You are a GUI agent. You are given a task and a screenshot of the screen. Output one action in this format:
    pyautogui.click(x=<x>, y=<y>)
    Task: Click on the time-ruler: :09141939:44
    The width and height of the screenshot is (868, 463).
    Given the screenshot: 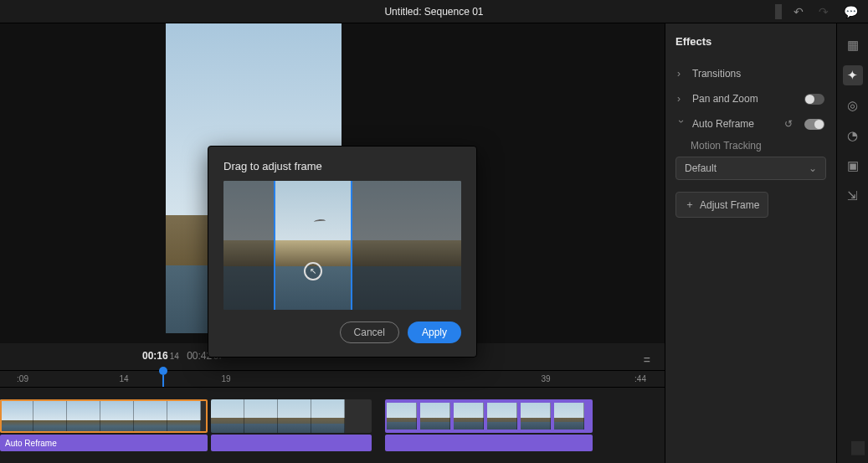 What is the action you would take?
    pyautogui.click(x=332, y=378)
    